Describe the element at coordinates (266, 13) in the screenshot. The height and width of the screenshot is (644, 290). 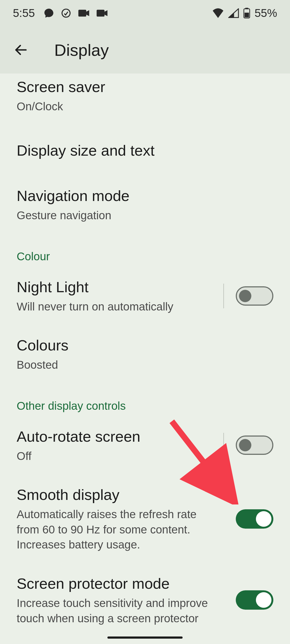
I see `battery-percent: 55%` at that location.